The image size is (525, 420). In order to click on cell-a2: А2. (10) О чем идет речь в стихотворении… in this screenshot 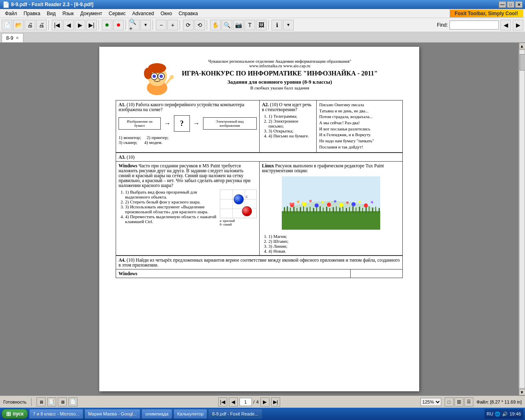, I will do `click(288, 126)`.